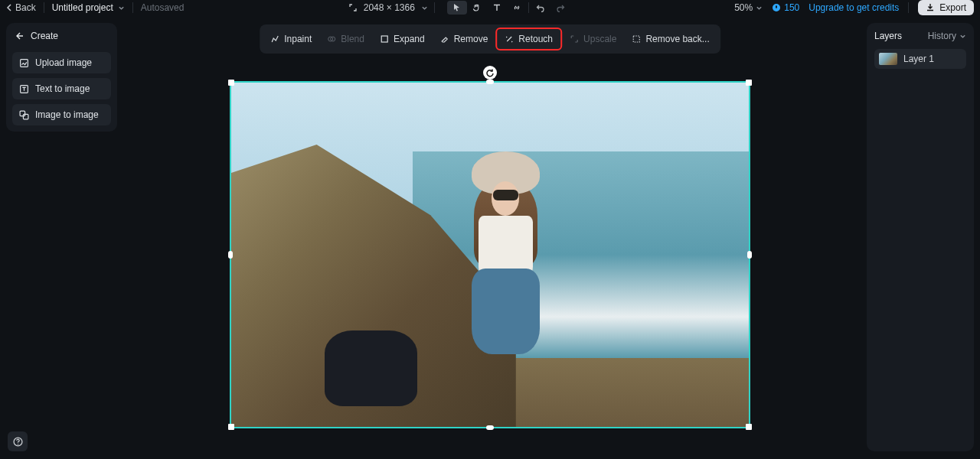 The image size is (980, 459). I want to click on undo-button, so click(541, 8).